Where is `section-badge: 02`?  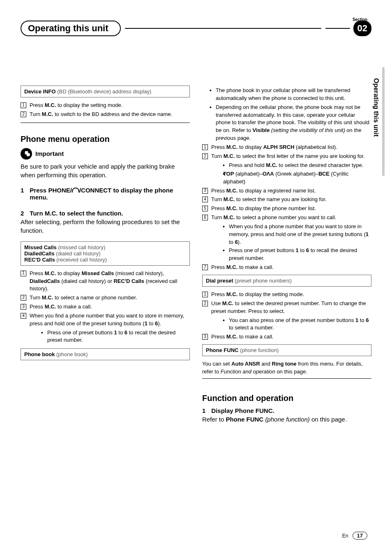 section-badge: 02 is located at coordinates (348, 28).